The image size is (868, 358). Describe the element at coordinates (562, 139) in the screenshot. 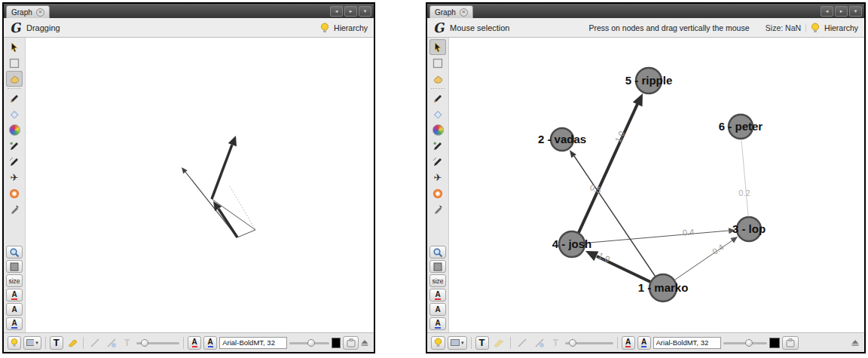

I see `node-label: 2 - vadas` at that location.